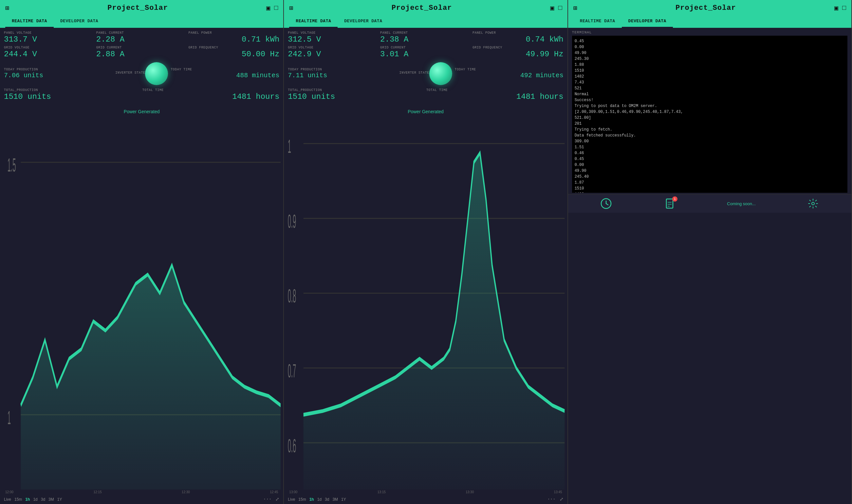 The width and height of the screenshot is (852, 504). Describe the element at coordinates (710, 106) in the screenshot. I see `terminal-line: Trying to post data to OM2M server.` at that location.